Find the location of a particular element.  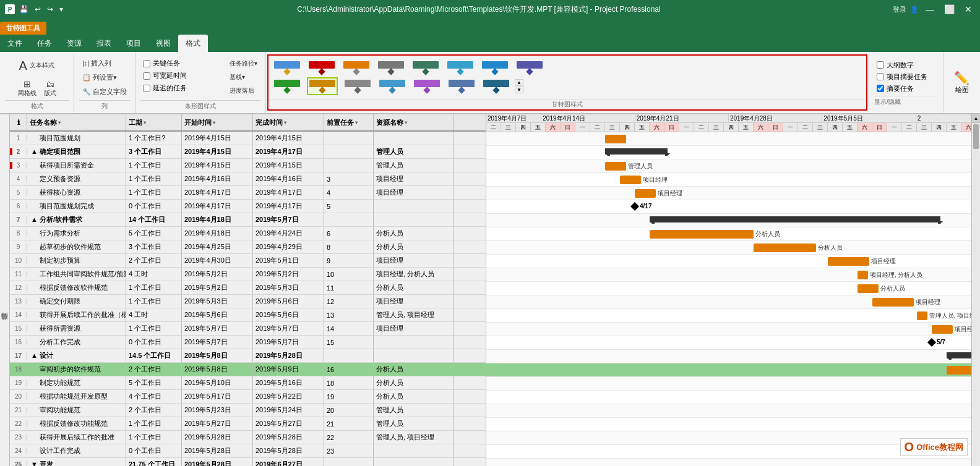

table-row: 1 项目范围规划 1 个工作日? 2019年4月15日 2019年4月15日 is located at coordinates (247, 138).